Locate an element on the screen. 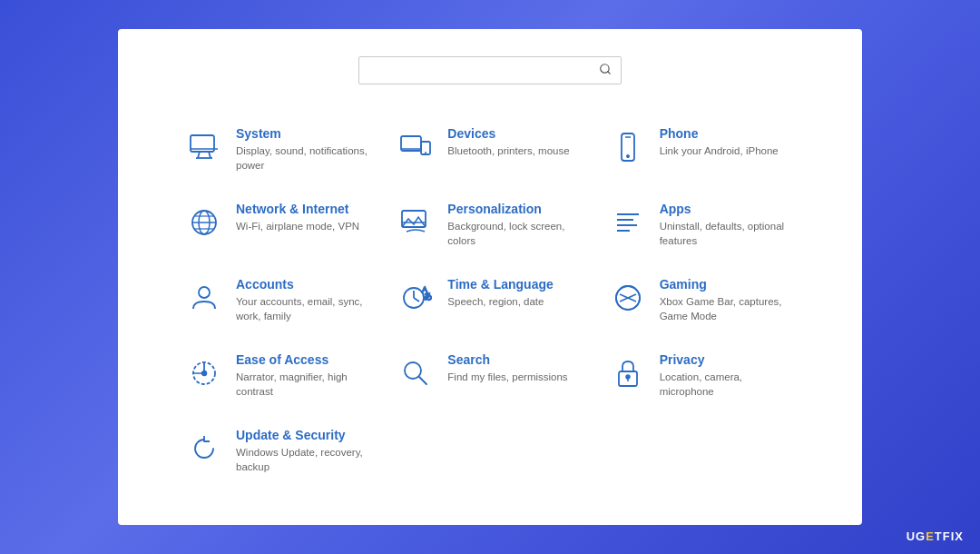 This screenshot has height=554, width=980. phone-subtitle: Link your Android, iPhone is located at coordinates (719, 151).